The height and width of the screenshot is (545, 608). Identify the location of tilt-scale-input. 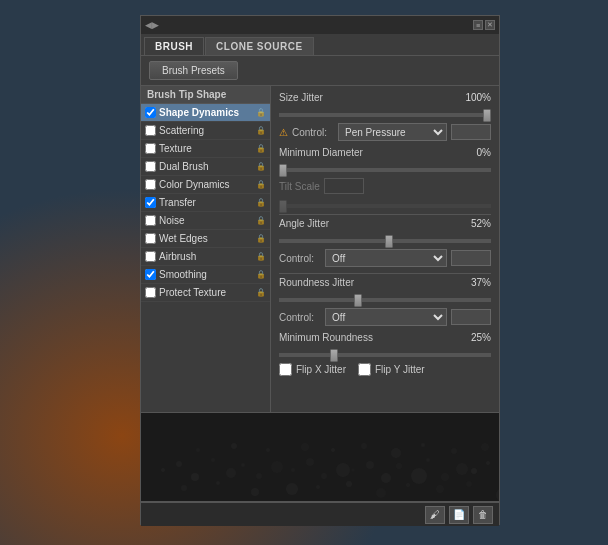
(344, 186).